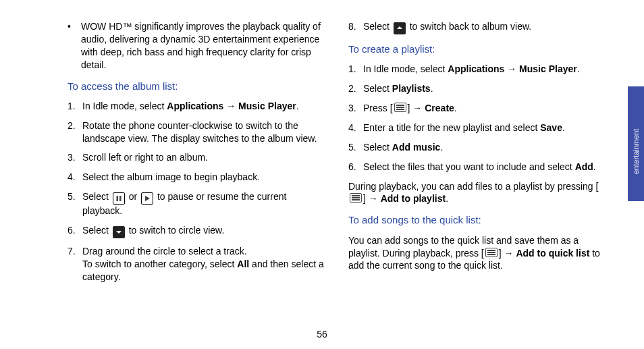 Image resolution: width=644 pixels, height=349 pixels. What do you see at coordinates (477, 147) in the screenshot?
I see `list-item: 5. Select Add music.` at bounding box center [477, 147].